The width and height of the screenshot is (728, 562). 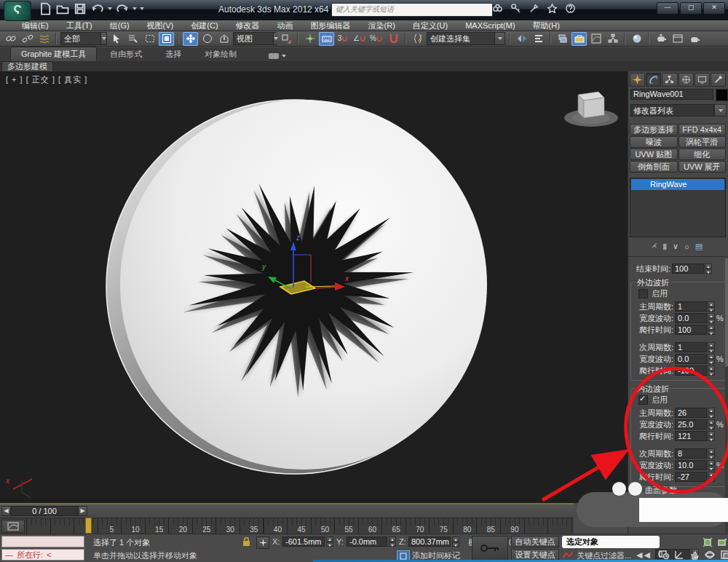 What do you see at coordinates (708, 542) in the screenshot?
I see `zoom-extents-icon` at bounding box center [708, 542].